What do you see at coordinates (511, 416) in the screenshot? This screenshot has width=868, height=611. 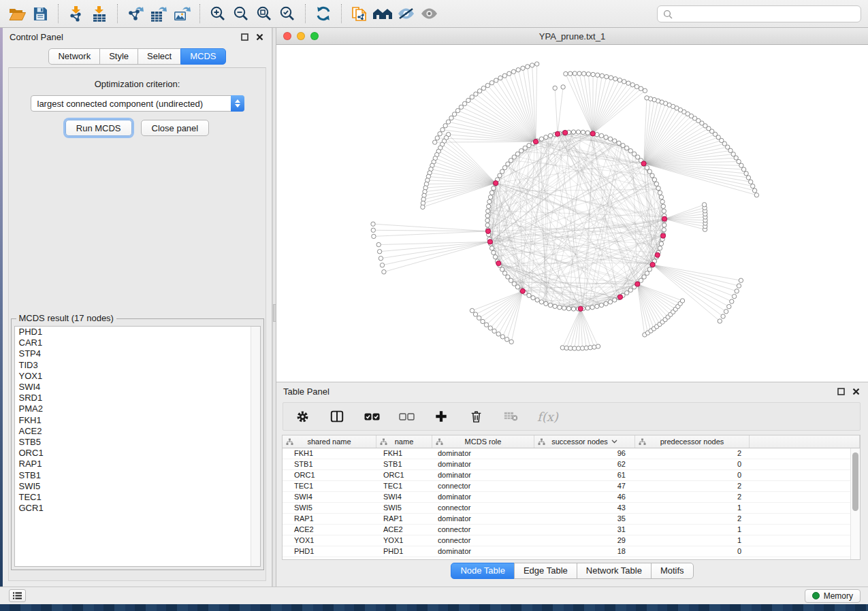 I see `delete-table-button` at bounding box center [511, 416].